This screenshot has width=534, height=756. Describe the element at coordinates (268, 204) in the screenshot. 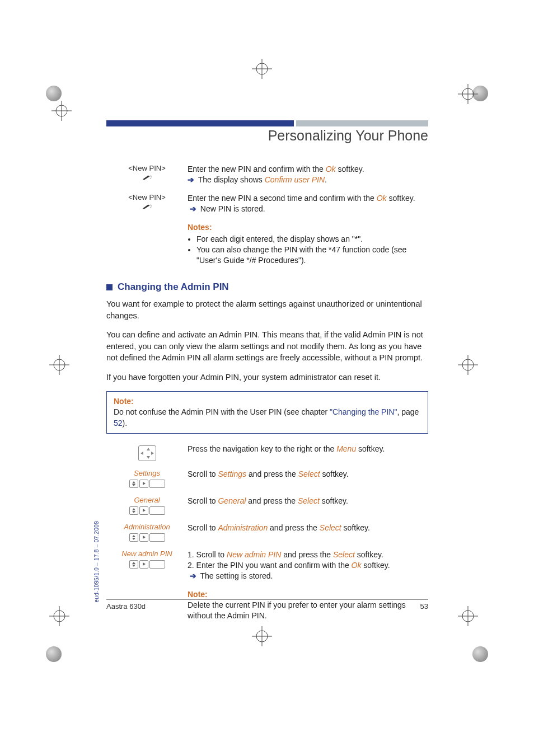

I see `step-new-pin-2: <New PIN> Enter the new PIN a second tim…` at that location.